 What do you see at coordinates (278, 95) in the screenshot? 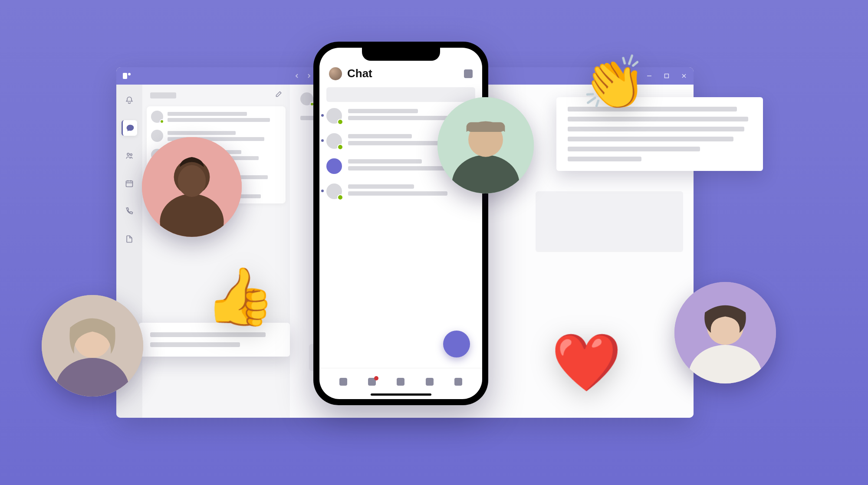
I see `compose-icon` at bounding box center [278, 95].